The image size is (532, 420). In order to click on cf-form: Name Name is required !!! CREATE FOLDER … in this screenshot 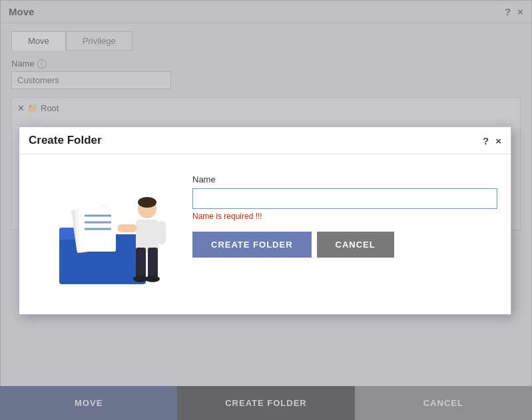, I will do `click(345, 213)`.